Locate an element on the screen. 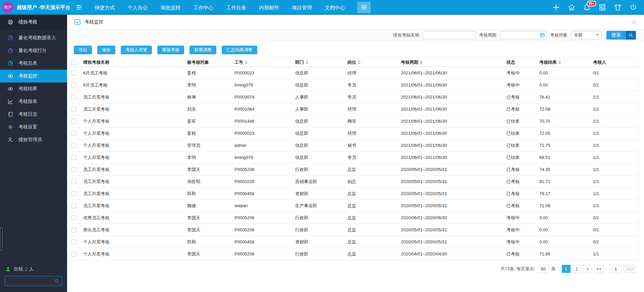 The width and height of the screenshot is (644, 292). calendar-icon is located at coordinates (542, 35).